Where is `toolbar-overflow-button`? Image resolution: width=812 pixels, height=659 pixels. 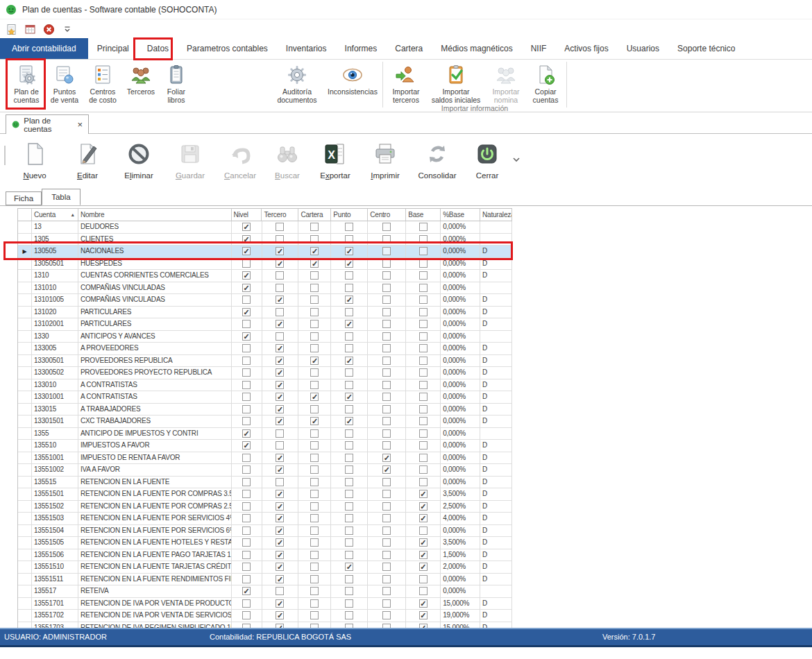 toolbar-overflow-button is located at coordinates (516, 160).